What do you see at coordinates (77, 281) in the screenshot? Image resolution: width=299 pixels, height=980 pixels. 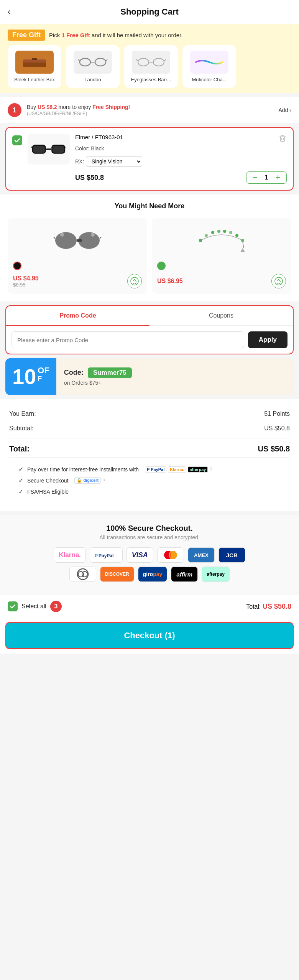 I see `upsell-price-row: US $4.95 $8.95` at bounding box center [77, 281].